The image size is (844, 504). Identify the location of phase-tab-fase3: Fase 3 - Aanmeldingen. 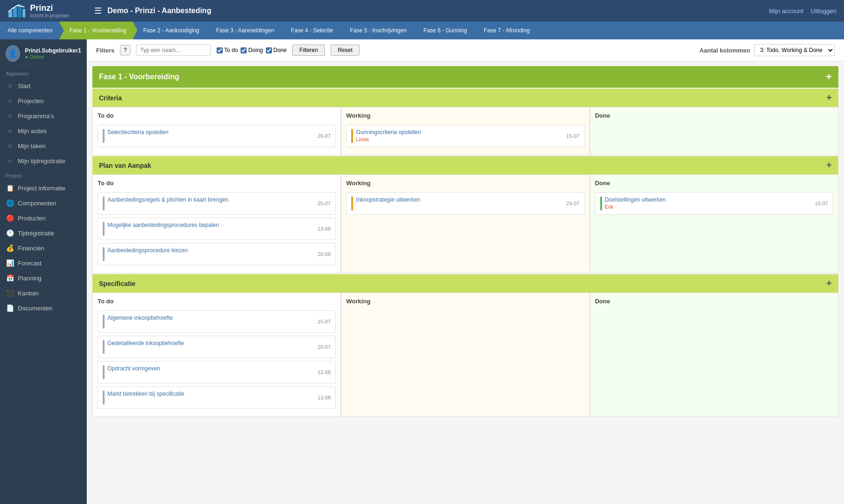
(243, 30).